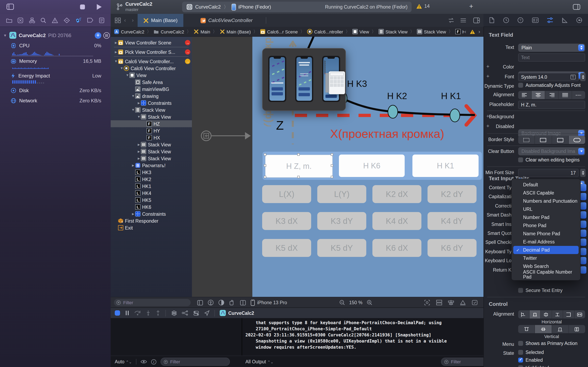  Describe the element at coordinates (32, 20) in the screenshot. I see `symbol-navigator-icon` at that location.